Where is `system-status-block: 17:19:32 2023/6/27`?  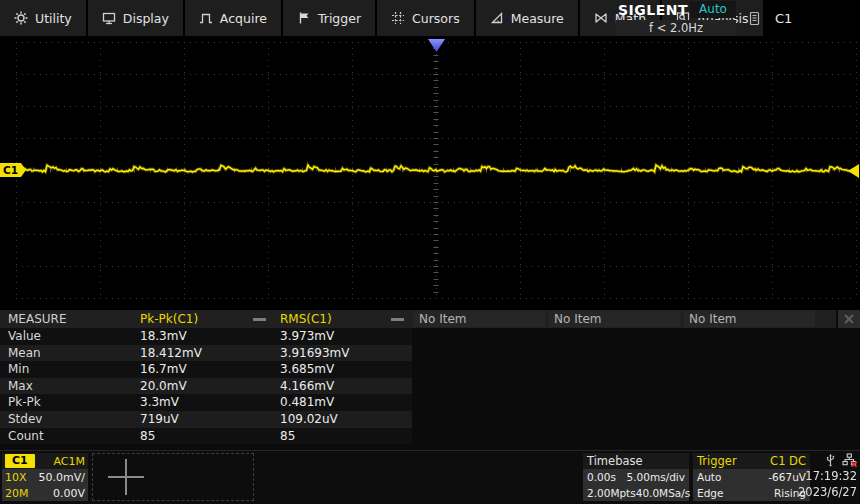 system-status-block: 17:19:32 2023/6/27 is located at coordinates (827, 477).